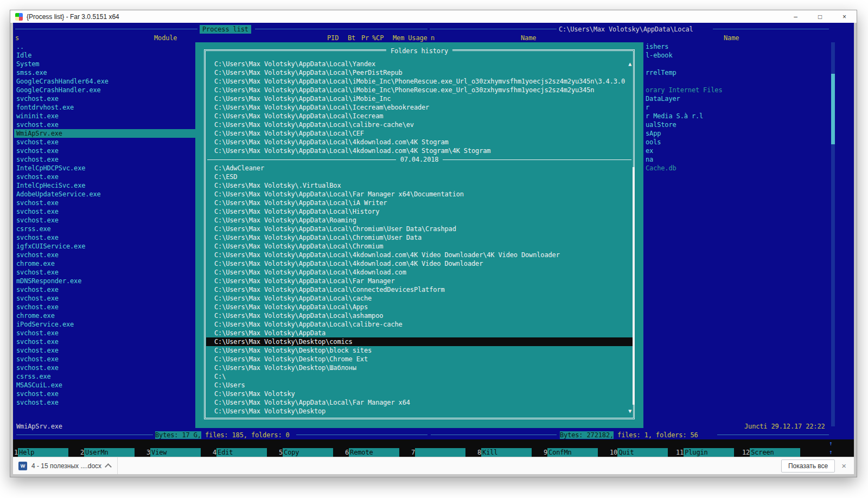 This screenshot has width=868, height=498. What do you see at coordinates (639, 452) in the screenshot?
I see `fkey-10-button: 10Quit` at bounding box center [639, 452].